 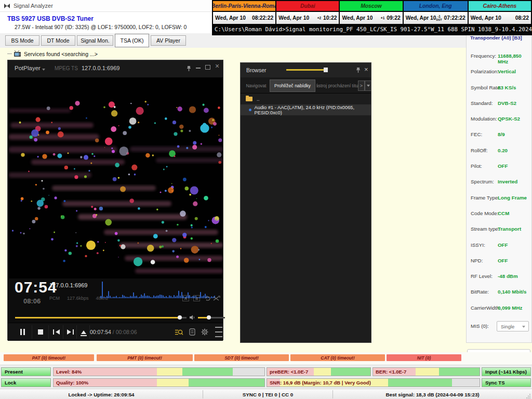 I want to click on clock-time-cairo: Wed, Apr 1008:22, so click(x=500, y=18).